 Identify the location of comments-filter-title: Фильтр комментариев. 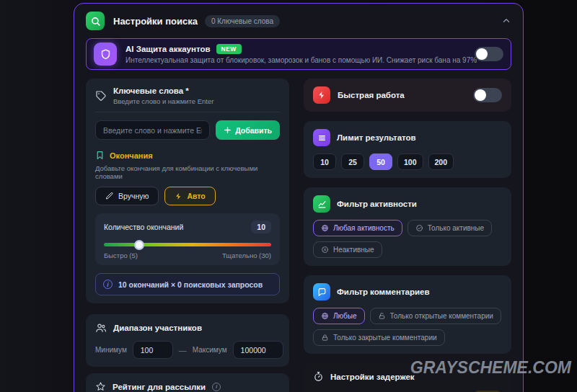
(384, 292).